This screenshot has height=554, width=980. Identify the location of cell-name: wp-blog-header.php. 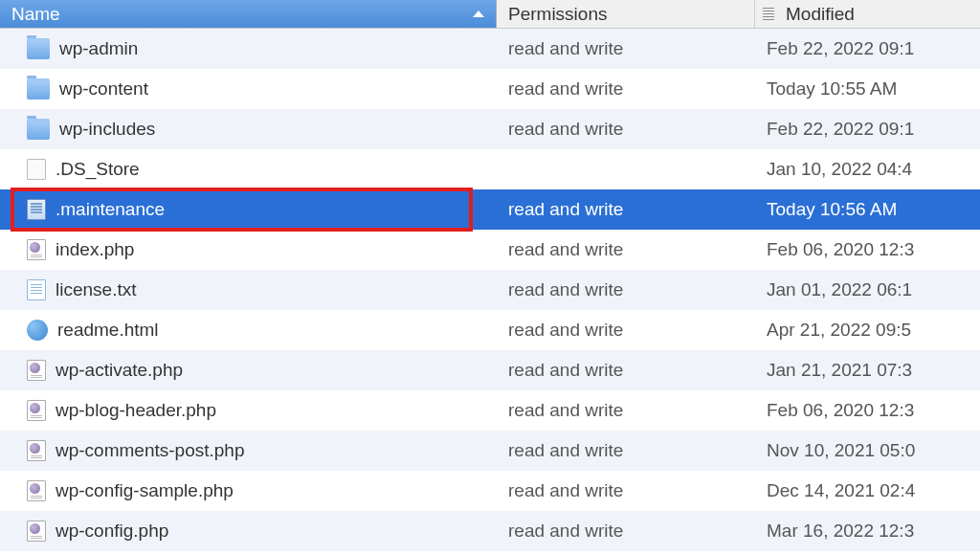
(249, 410).